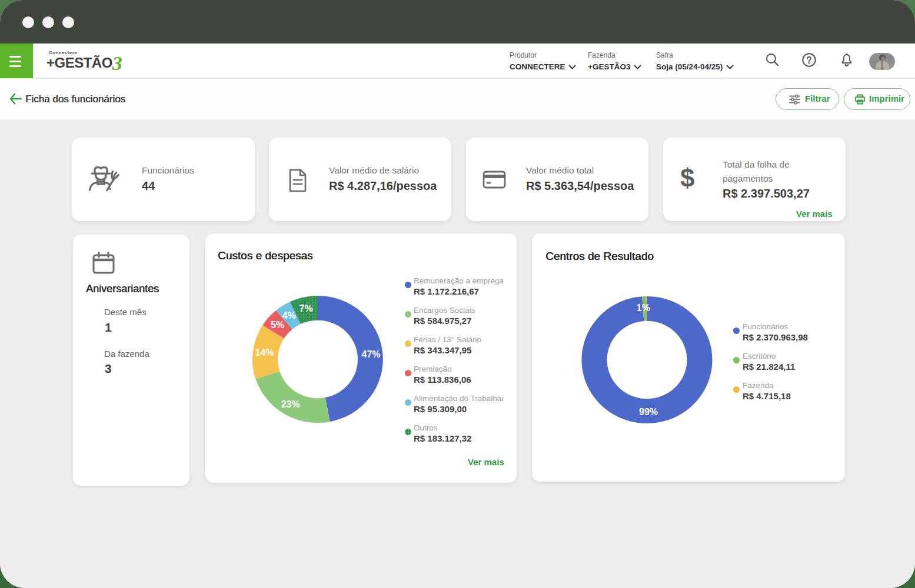  What do you see at coordinates (291, 405) in the screenshot?
I see `svg-text: 23%` at bounding box center [291, 405].